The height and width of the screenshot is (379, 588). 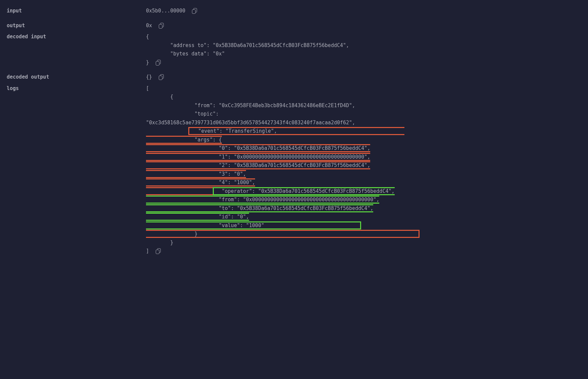 What do you see at coordinates (77, 89) in the screenshot?
I see `label-logs: logs` at bounding box center [77, 89].